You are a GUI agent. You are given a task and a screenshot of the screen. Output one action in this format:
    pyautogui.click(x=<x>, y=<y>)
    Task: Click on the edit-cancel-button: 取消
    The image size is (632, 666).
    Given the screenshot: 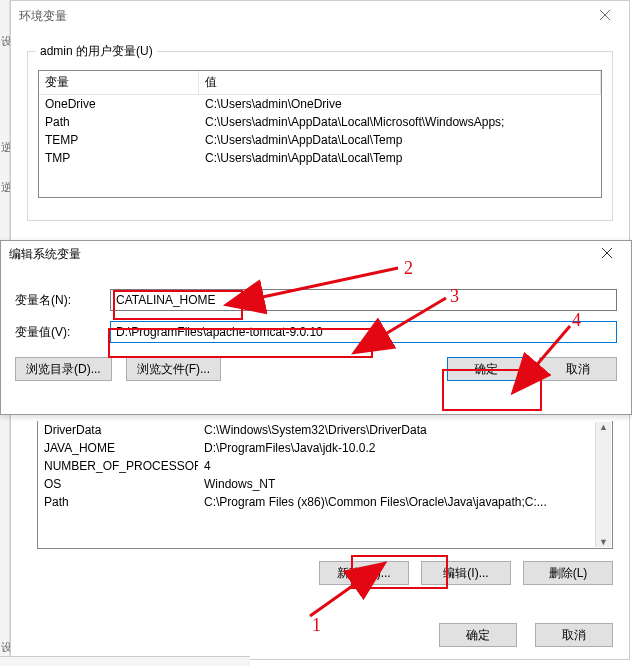 What is the action you would take?
    pyautogui.click(x=578, y=369)
    